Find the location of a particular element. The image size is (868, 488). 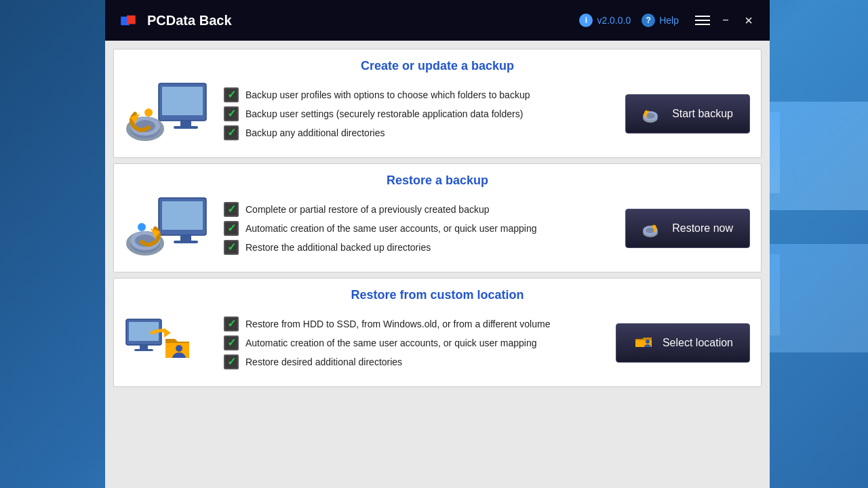

create-backup-features: Backup user profiles with options to cho… is located at coordinates (419, 114).